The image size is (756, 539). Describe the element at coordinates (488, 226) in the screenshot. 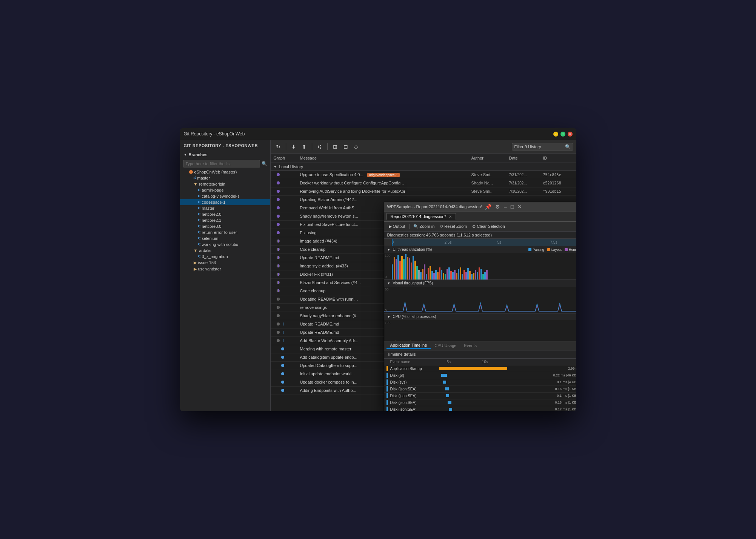

I see `clear-selection-btn: ⊘ Clear Selection` at that location.